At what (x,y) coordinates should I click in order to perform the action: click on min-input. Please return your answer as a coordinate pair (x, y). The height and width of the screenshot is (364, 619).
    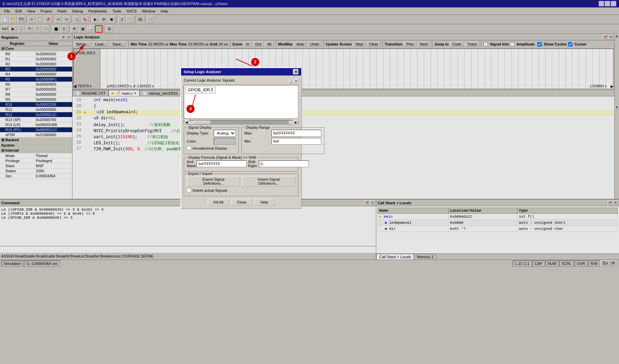
    Looking at the image, I should click on (296, 141).